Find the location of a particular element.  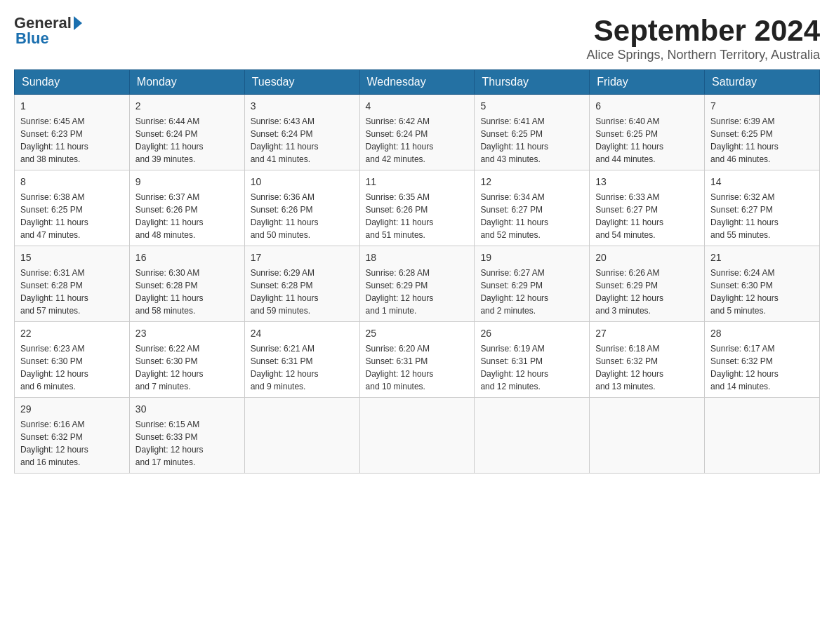

day-number: 1 is located at coordinates (72, 107).